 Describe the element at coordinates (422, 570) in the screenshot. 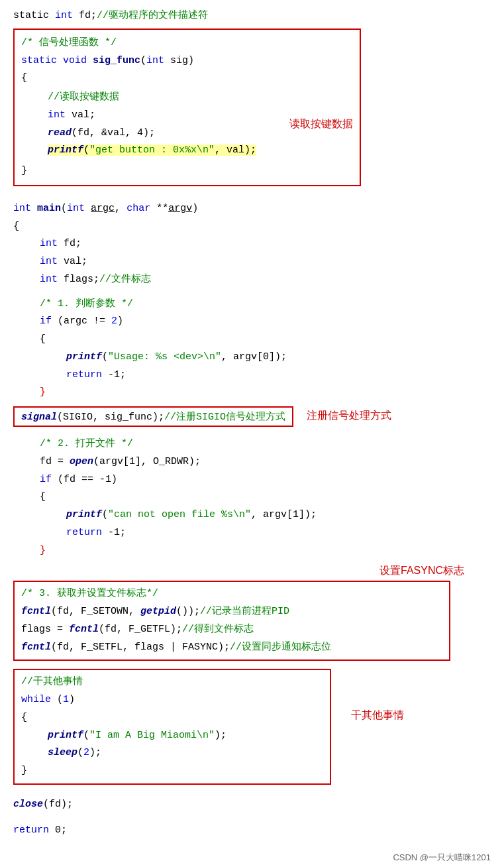

I see `annotation-fasync: 设置FASYNC标志` at that location.